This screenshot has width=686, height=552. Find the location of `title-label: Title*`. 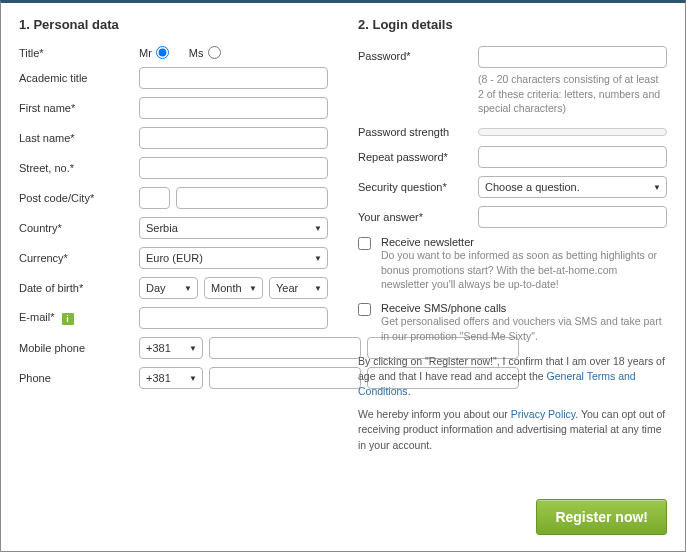

title-label: Title* is located at coordinates (79, 53).